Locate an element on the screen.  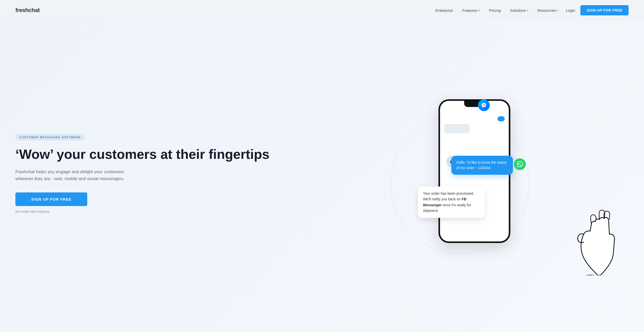
nav-item-features: Features ▾ is located at coordinates (471, 10).